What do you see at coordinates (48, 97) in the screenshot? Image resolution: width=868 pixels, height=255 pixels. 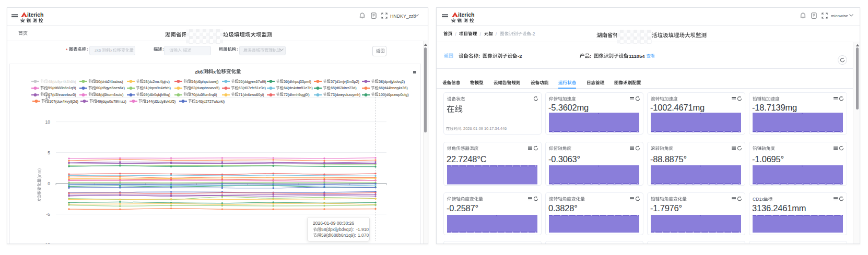 I see `svg-text: 14` at bounding box center [48, 97].